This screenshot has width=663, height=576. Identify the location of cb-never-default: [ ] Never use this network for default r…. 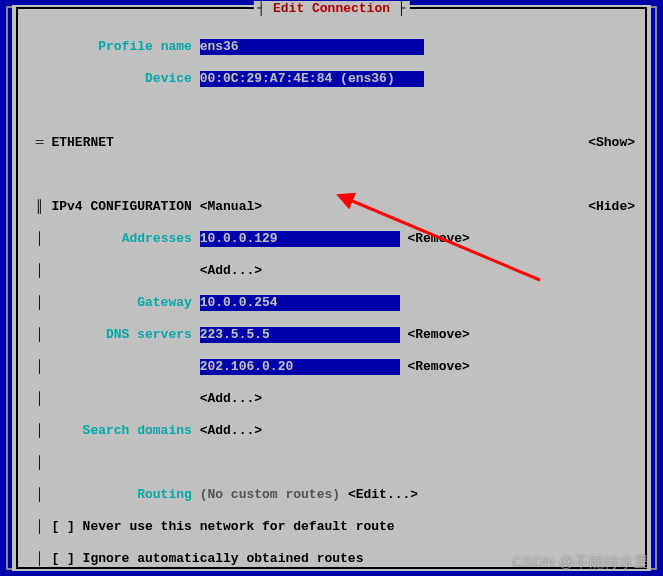
(222, 526).